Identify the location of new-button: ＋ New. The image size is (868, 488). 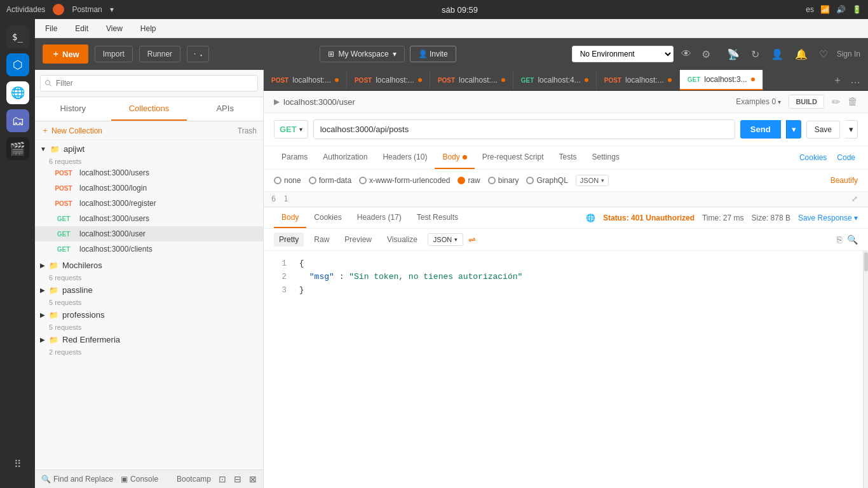
(65, 54).